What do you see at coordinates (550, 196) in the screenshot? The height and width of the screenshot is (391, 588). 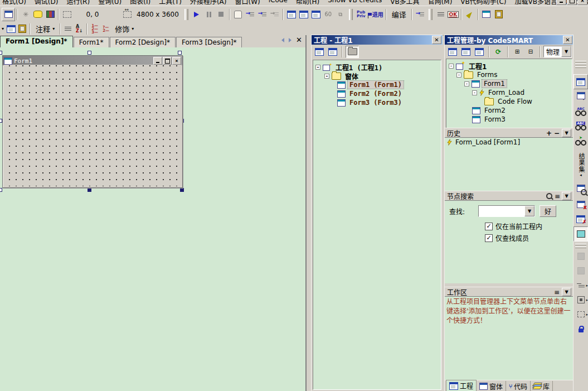 I see `search-icon` at bounding box center [550, 196].